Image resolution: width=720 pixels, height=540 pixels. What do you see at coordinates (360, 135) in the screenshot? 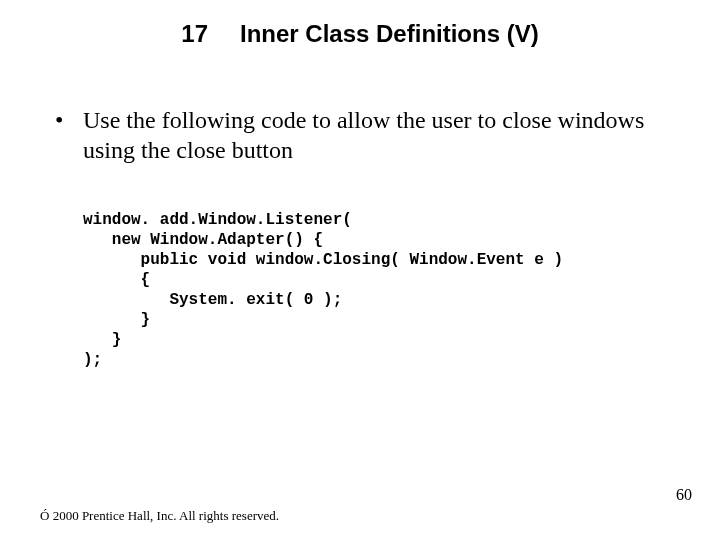
I see `bullet-item: • Use the following code to allow the us…` at bounding box center [360, 135].